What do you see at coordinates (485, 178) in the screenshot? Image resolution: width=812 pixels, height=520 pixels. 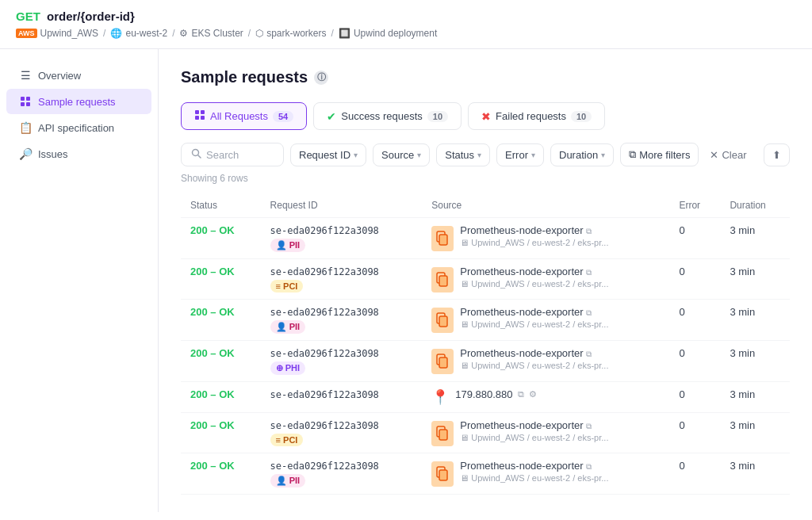 I see `showing-rows-text: Showing 6 rows` at bounding box center [485, 178].